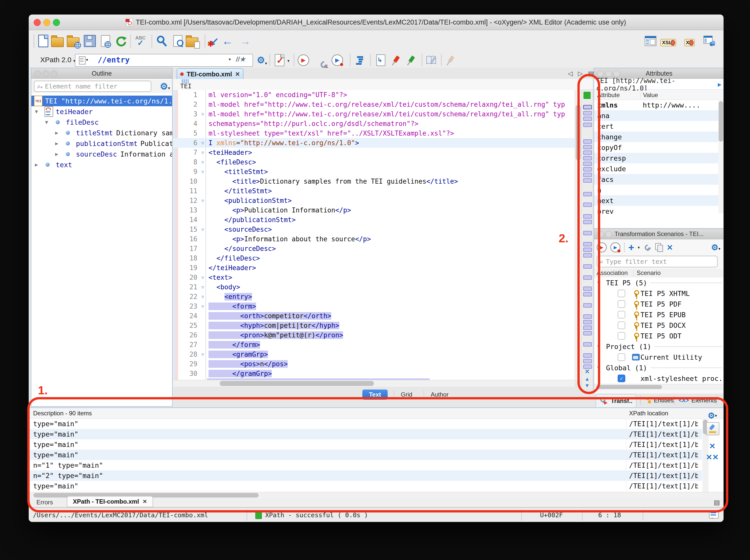 The width and height of the screenshot is (750, 560). What do you see at coordinates (279, 60) in the screenshot?
I see `validate-button: ✓` at bounding box center [279, 60].